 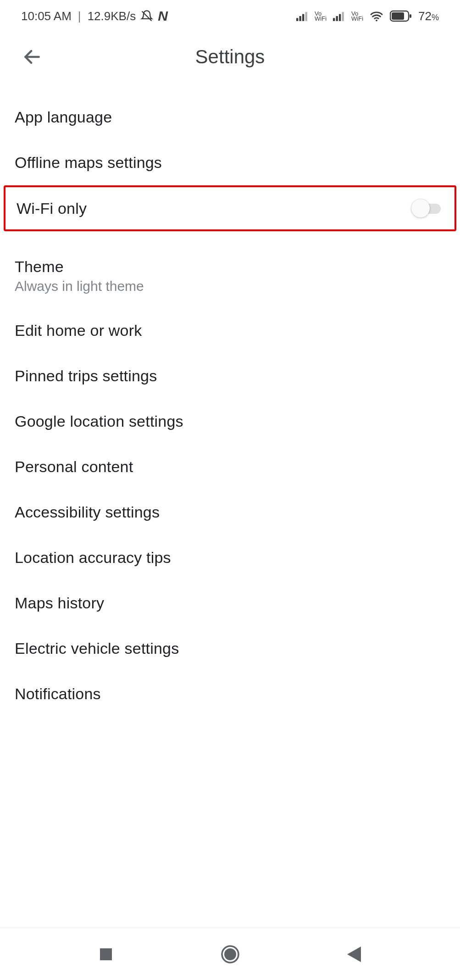 I want to click on wifi-icon, so click(x=377, y=16).